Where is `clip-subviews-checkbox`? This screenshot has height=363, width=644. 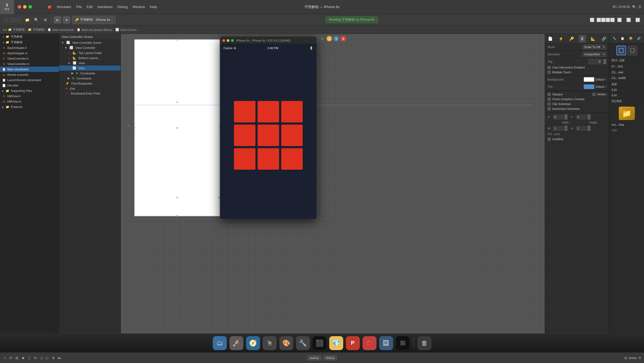
clip-subviews-checkbox is located at coordinates (549, 104).